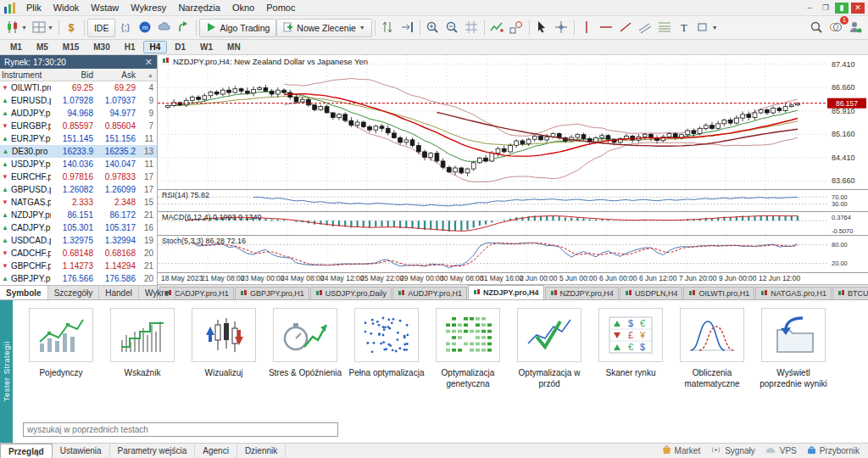 This screenshot has width=868, height=458. I want to click on zoom-out-button, so click(453, 28).